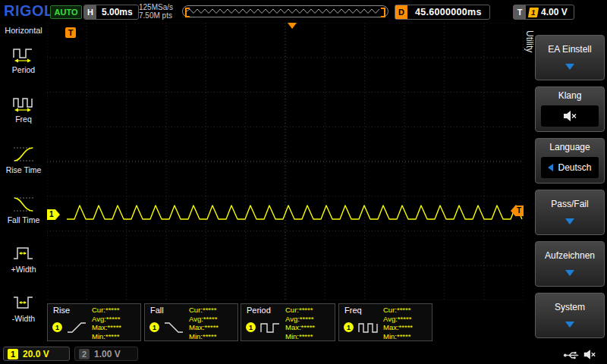 This screenshot has width=607, height=364. What do you see at coordinates (24, 119) in the screenshot?
I see `sidebar-item-label: Freq` at bounding box center [24, 119].